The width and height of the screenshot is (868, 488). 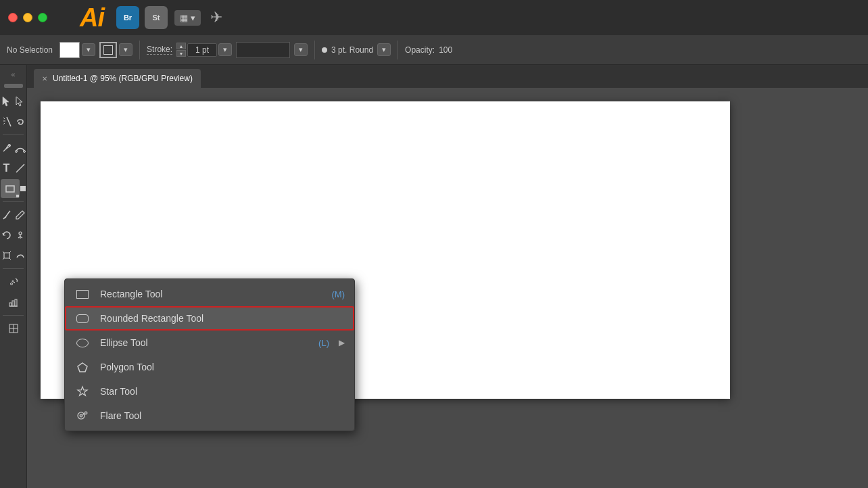 I want to click on type-icon: T, so click(x=7, y=168).